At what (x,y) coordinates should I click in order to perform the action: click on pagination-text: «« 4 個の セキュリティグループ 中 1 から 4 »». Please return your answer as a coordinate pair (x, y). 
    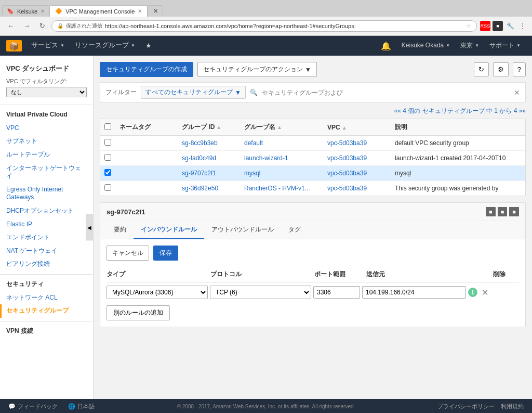
    Looking at the image, I should click on (460, 111).